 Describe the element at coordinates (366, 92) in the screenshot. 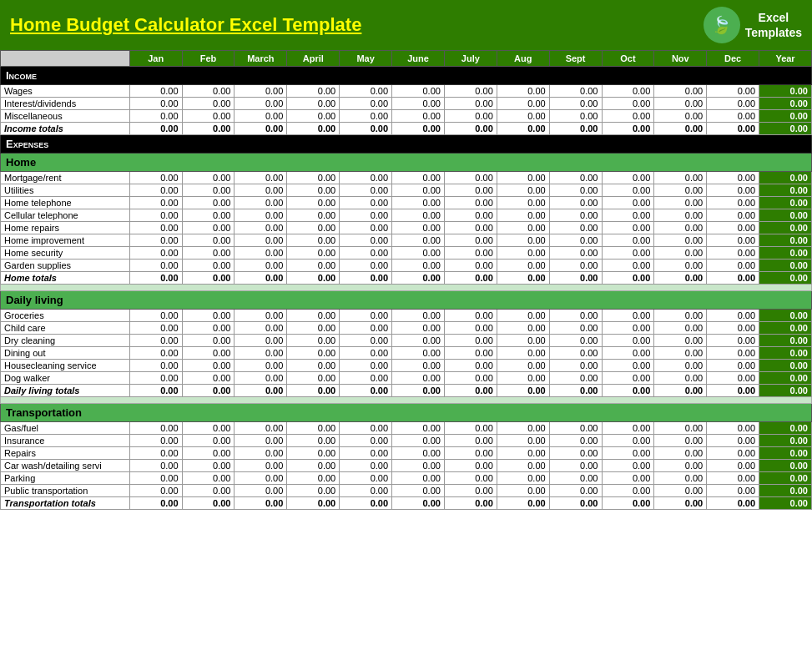

I see `wages-may: 0.00` at that location.